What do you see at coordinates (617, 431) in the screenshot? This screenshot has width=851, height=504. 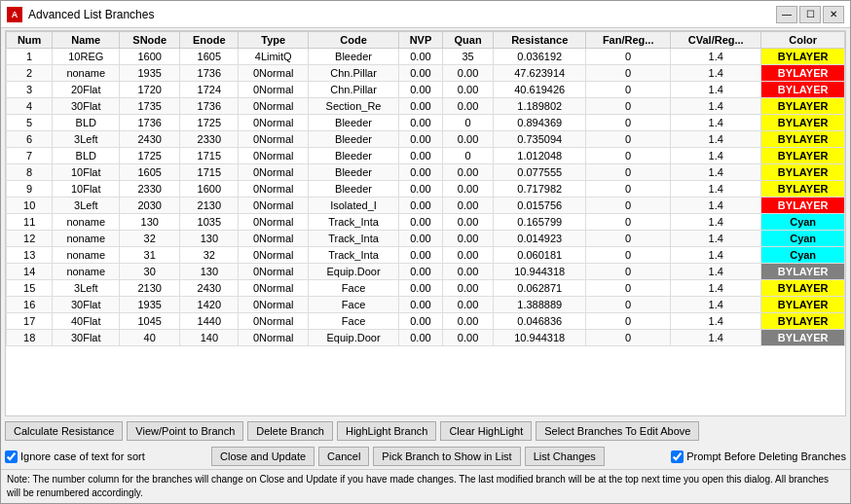 I see `select-branches-button: Select Branches To Edit Above` at bounding box center [617, 431].